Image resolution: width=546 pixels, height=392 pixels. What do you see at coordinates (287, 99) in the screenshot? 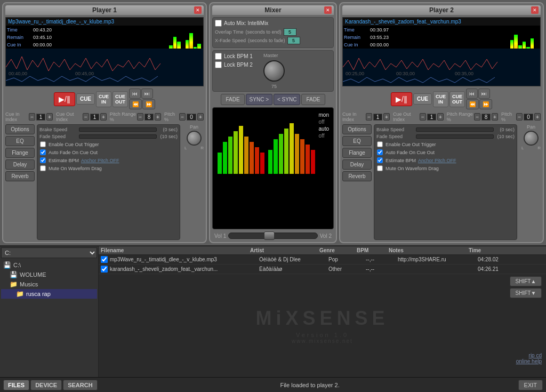
I see `sync-left-button: < SYNC` at bounding box center [287, 99].